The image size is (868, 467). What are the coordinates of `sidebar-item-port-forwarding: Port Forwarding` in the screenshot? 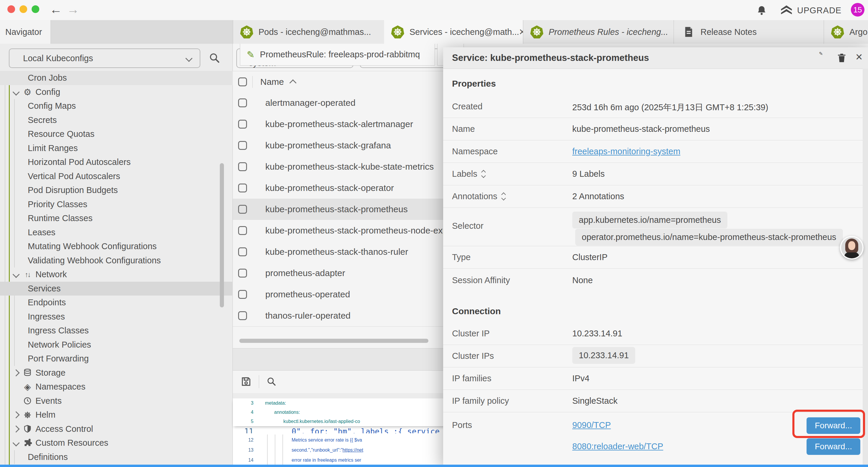 It's located at (117, 359).